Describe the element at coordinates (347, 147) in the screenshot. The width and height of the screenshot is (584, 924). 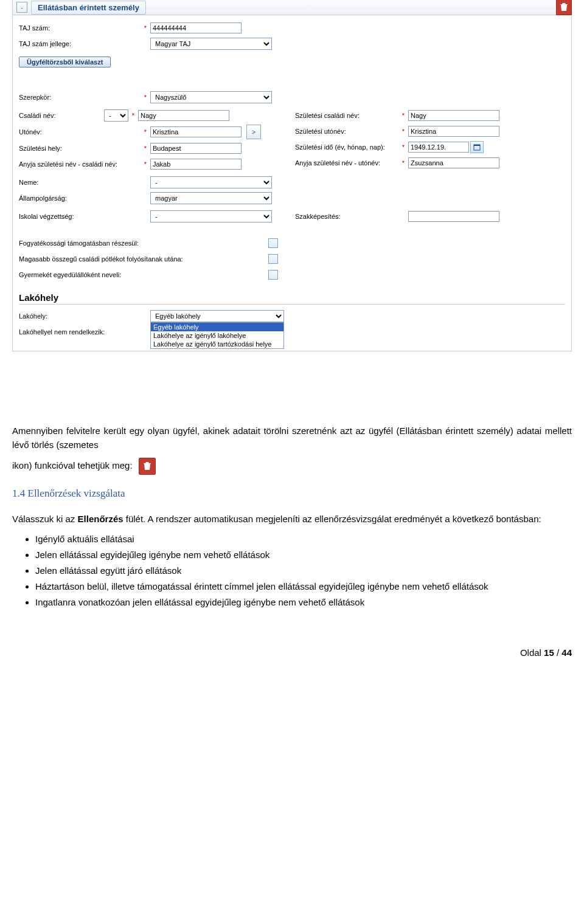
I see `label-birthdate: Születési idő (év, hónap, nap):` at that location.